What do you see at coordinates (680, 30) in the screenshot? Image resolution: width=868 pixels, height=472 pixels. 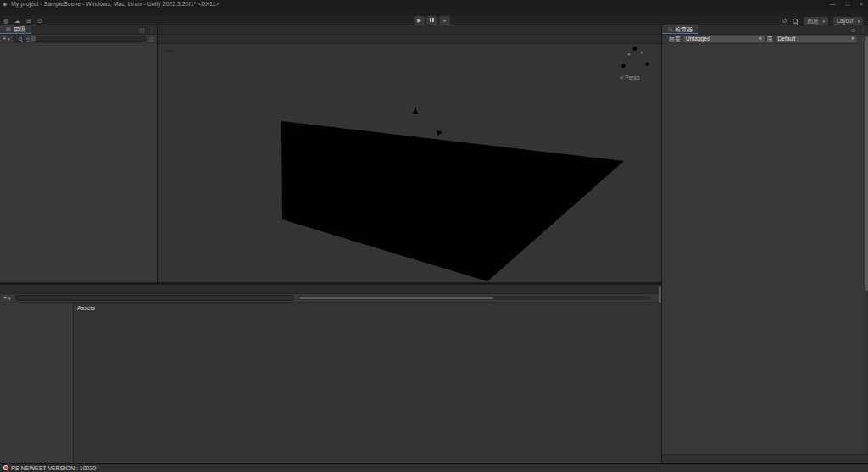 I see `tab-inspector: ◎ 检查器` at bounding box center [680, 30].